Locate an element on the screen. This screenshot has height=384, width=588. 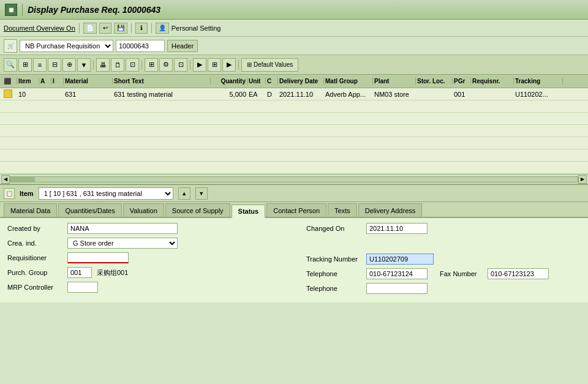
table-row-empty is located at coordinates (294, 107).